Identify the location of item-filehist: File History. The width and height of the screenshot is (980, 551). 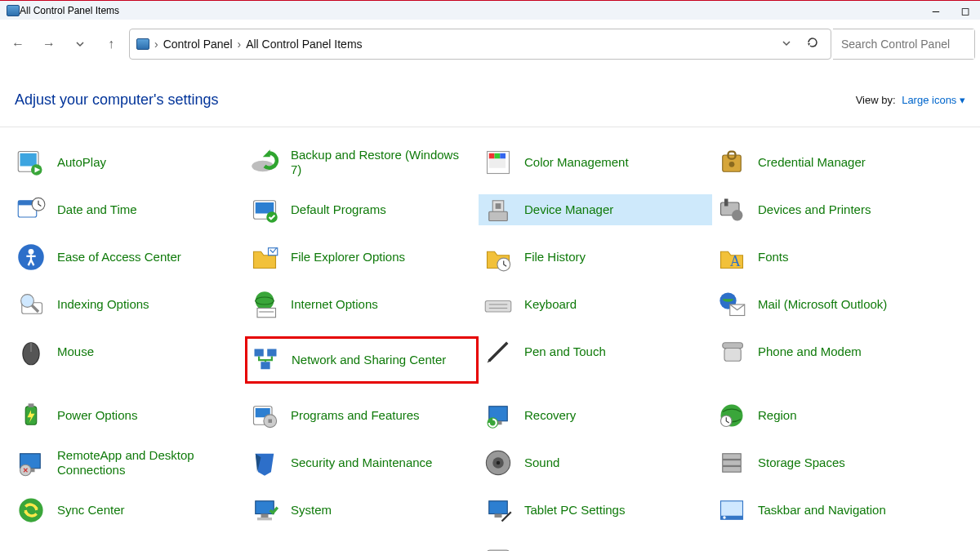
(595, 257).